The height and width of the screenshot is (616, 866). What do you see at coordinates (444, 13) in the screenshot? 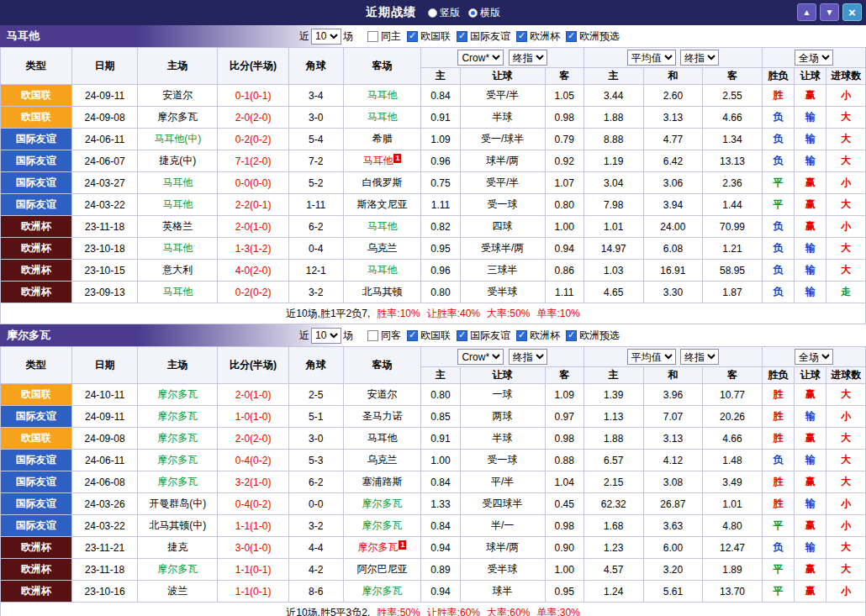
I see `layout-radio-vertical: 竖版` at bounding box center [444, 13].